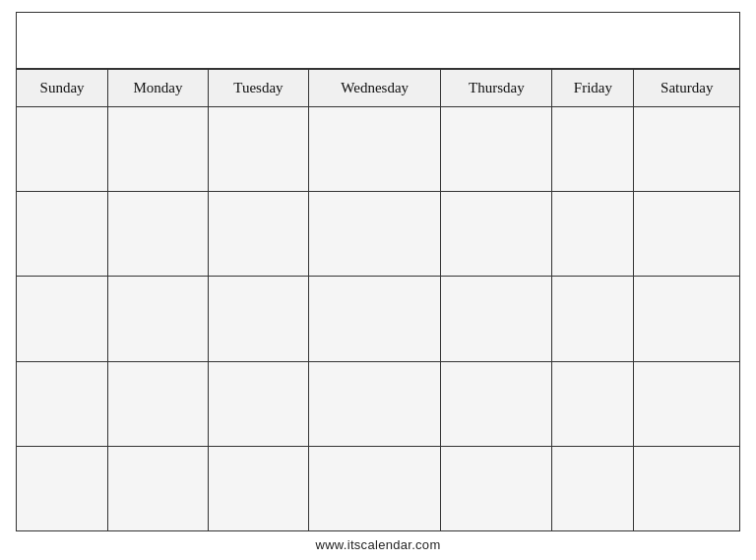  I want to click on day-header-thursday: Thursday, so click(496, 89).